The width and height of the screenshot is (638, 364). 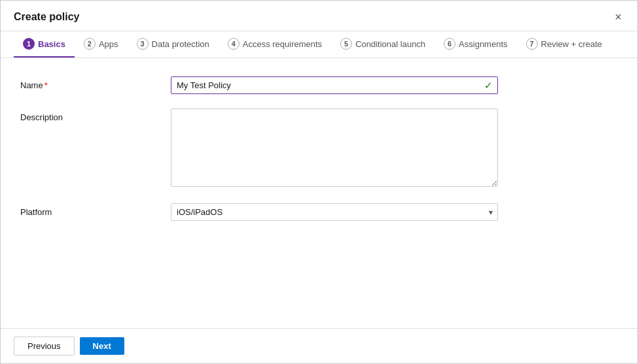 What do you see at coordinates (475, 44) in the screenshot?
I see `tab-assignments: 6 Assignments` at bounding box center [475, 44].